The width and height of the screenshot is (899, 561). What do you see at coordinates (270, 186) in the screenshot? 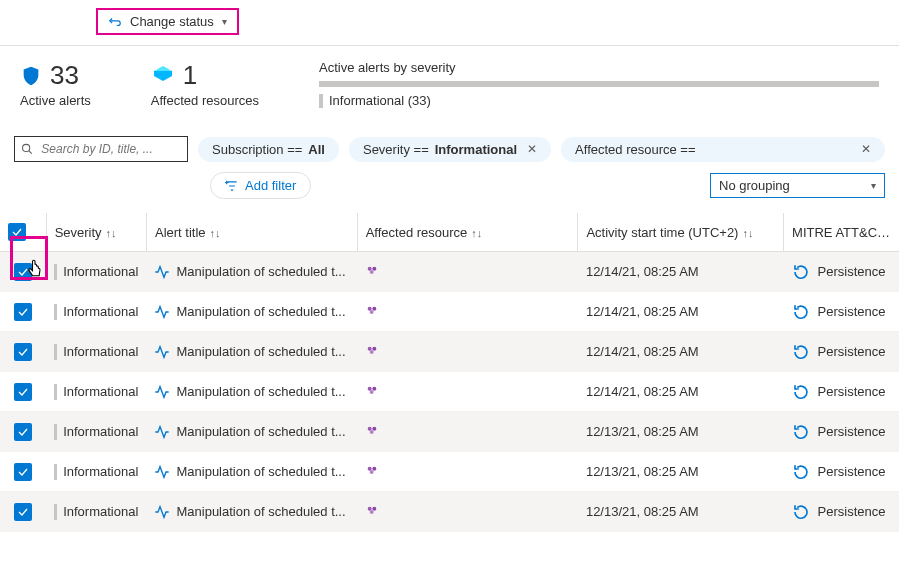
I see `add-filter-label: Add filter` at bounding box center [270, 186].